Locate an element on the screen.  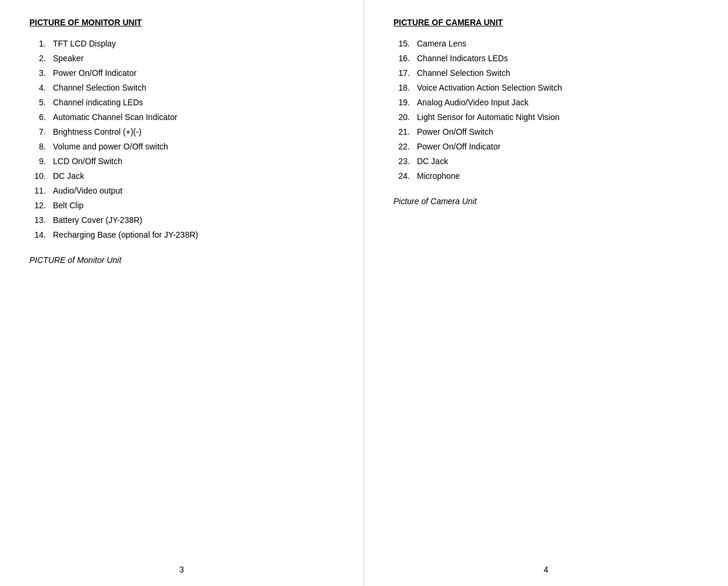
list-item: 16.Channel Indicators LEDs is located at coordinates (549, 59).